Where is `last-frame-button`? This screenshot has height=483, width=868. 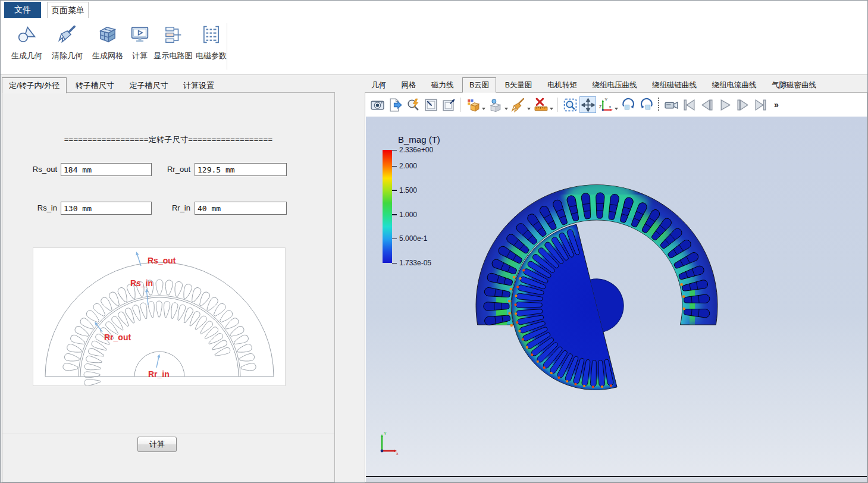 last-frame-button is located at coordinates (760, 105).